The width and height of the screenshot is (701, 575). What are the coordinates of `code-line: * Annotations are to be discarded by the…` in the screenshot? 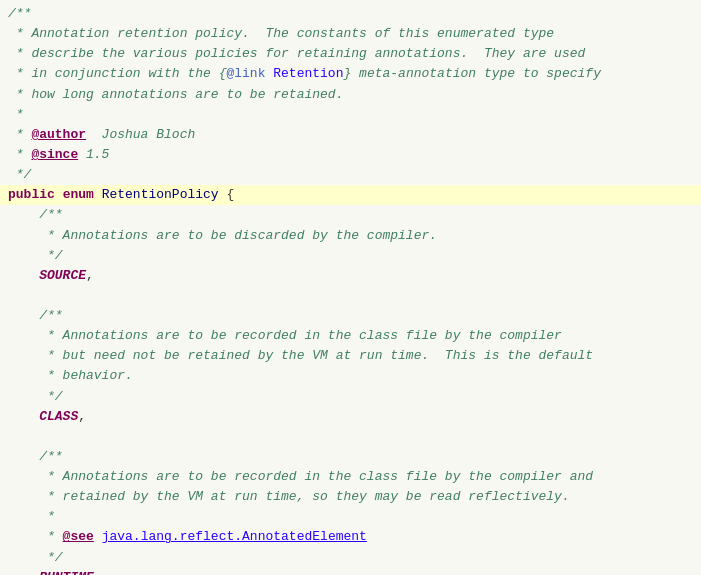 It's located at (350, 236).